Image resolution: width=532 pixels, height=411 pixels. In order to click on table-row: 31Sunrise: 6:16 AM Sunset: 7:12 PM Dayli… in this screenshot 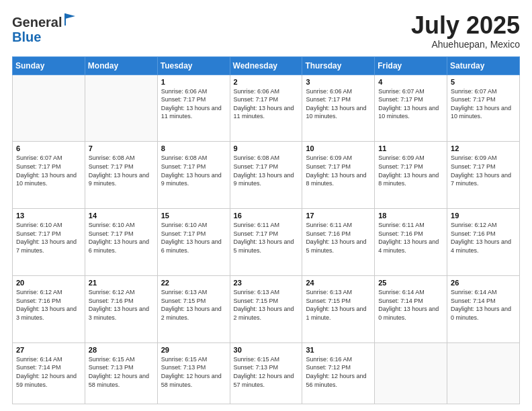, I will do `click(339, 373)`.